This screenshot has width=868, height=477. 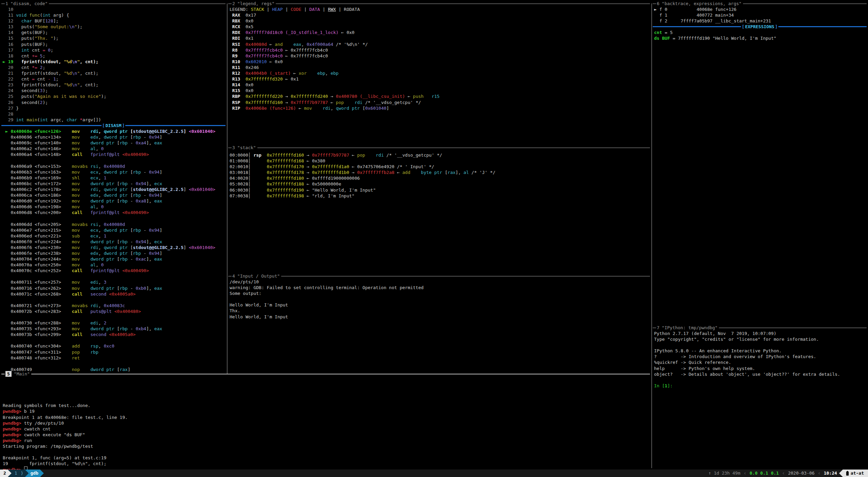 What do you see at coordinates (690, 328) in the screenshot?
I see `pane-name: "IPython: tmp/pwndbg"` at bounding box center [690, 328].